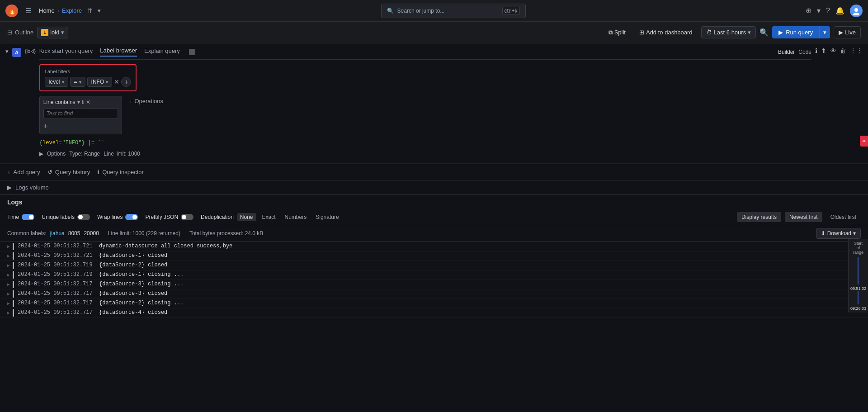 The height and width of the screenshot is (412, 868). What do you see at coordinates (45, 33) in the screenshot?
I see `datasource-icon: L` at bounding box center [45, 33].